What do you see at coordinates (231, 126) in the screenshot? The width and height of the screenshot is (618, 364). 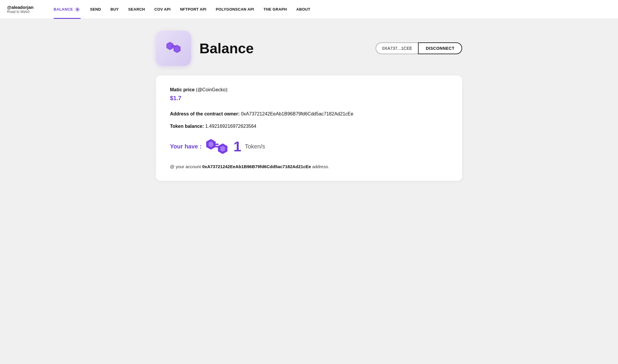 I see `token-balance-value: 1.492169216972623564` at bounding box center [231, 126].